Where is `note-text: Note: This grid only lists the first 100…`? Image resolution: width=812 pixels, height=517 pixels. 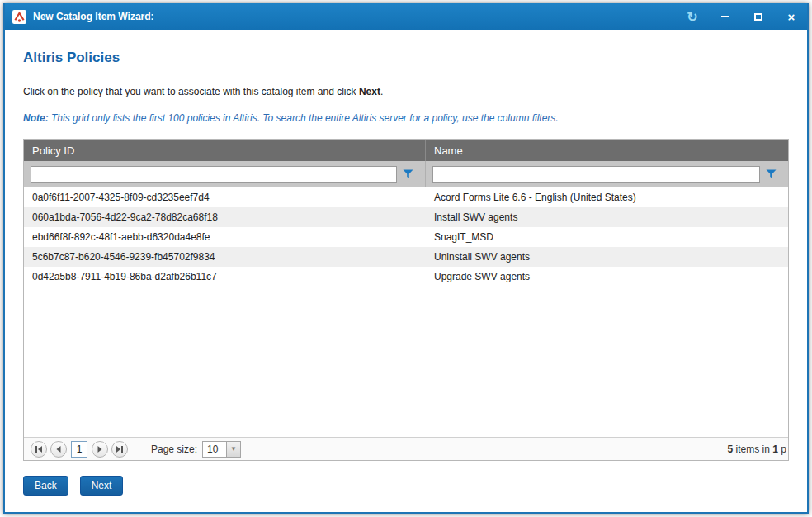 note-text: Note: This grid only lists the first 100… is located at coordinates (406, 118).